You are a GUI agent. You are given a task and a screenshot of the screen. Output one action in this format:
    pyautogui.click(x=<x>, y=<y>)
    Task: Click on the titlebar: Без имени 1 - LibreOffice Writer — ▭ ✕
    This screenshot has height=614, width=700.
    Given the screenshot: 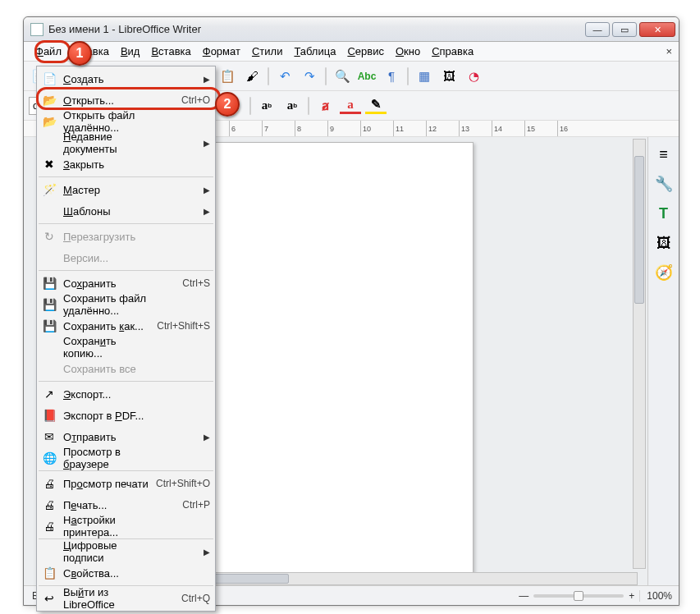 What is the action you would take?
    pyautogui.click(x=351, y=30)
    